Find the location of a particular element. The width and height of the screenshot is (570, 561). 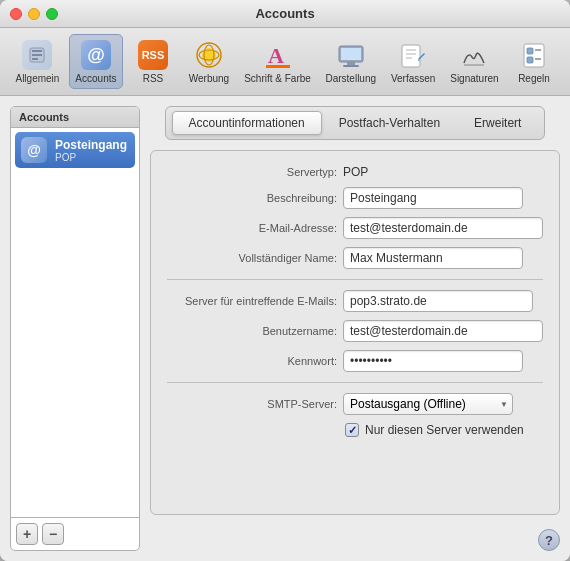

sidebar-item-text: Posteingang POP is located at coordinates (91, 150).